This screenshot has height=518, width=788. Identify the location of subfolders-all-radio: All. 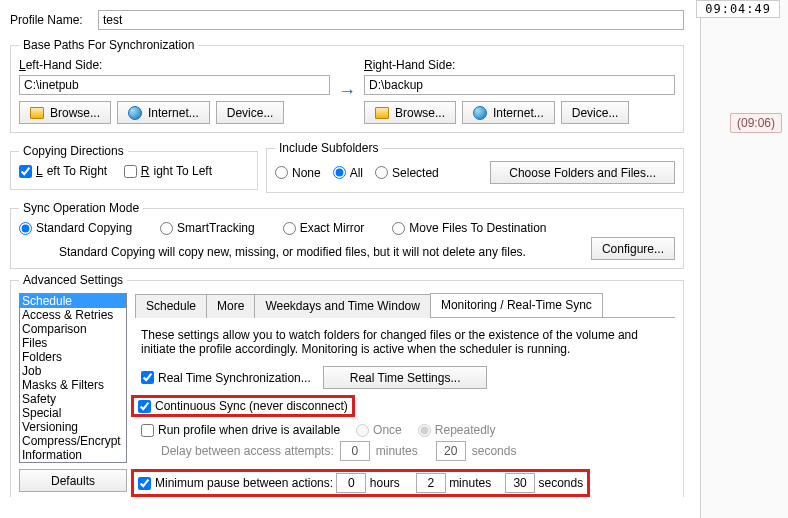
(348, 173).